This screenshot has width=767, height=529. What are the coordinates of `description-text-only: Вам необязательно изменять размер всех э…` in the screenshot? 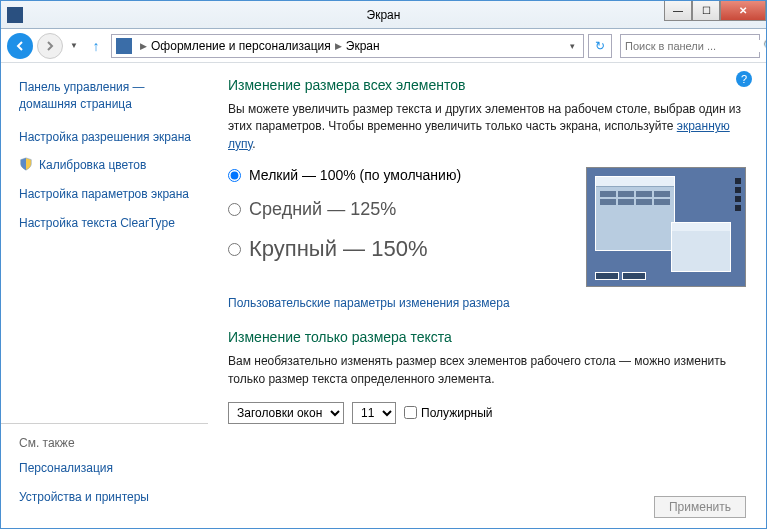 It's located at (487, 370).